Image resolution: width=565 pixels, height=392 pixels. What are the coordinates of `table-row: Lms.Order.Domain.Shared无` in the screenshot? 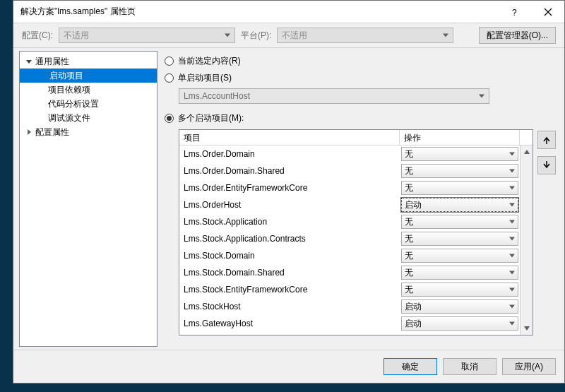 It's located at (350, 171).